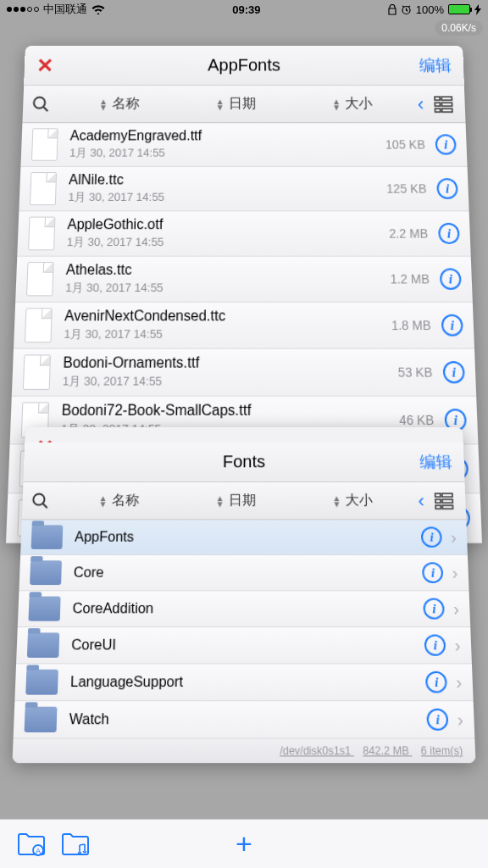 The image size is (488, 868). Describe the element at coordinates (244, 66) in the screenshot. I see `card1-header: ✕ AppFonts 编辑` at that location.